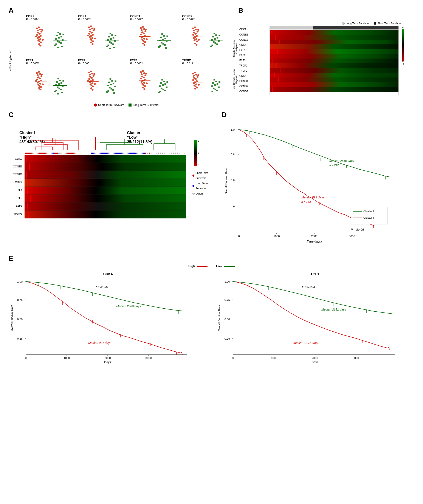  Describe the element at coordinates (233, 130) in the screenshot. I see `svg-text: 1.0` at that location.